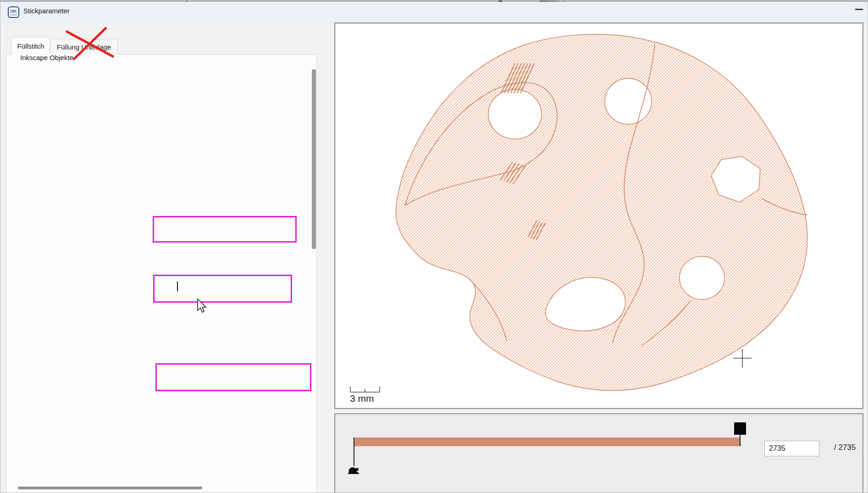  I want to click on start-marker-snail-icon, so click(354, 470).